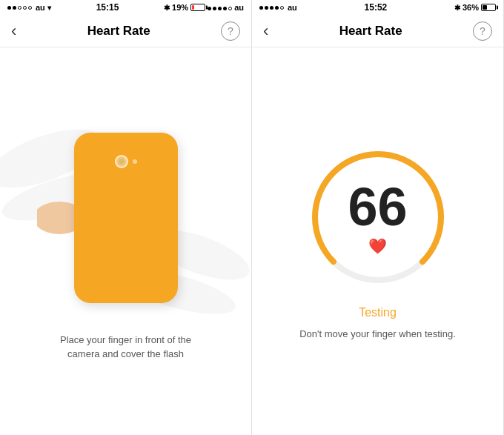 This screenshot has width=504, height=435. What do you see at coordinates (378, 217) in the screenshot?
I see `hr-circle-wrapper: 66 ❤️‍` at bounding box center [378, 217].